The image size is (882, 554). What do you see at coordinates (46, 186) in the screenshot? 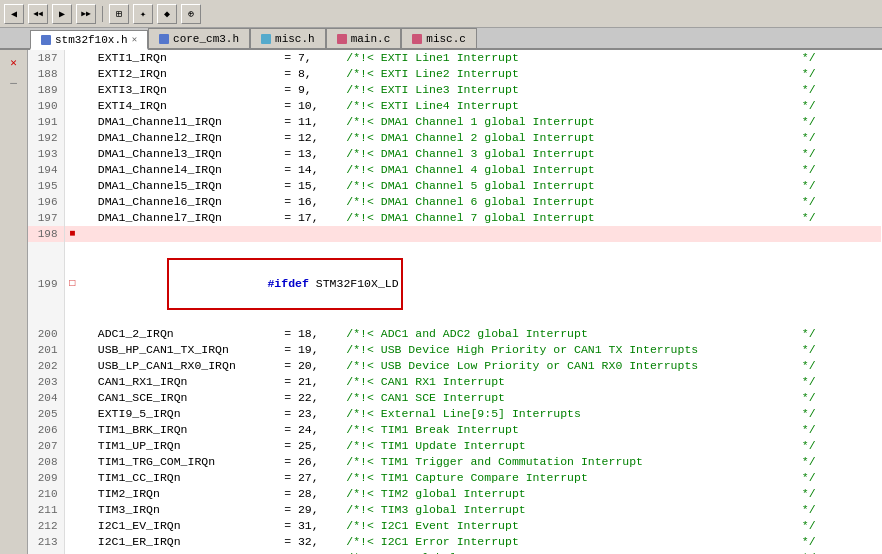
I see `line-num: 195` at bounding box center [46, 186].